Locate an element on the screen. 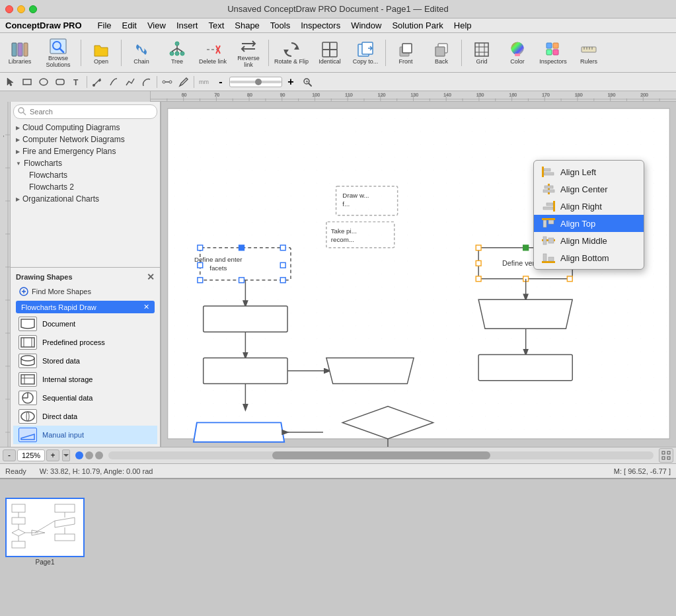 Image resolution: width=676 pixels, height=616 pixels. align-left-option: Align Left is located at coordinates (589, 172).